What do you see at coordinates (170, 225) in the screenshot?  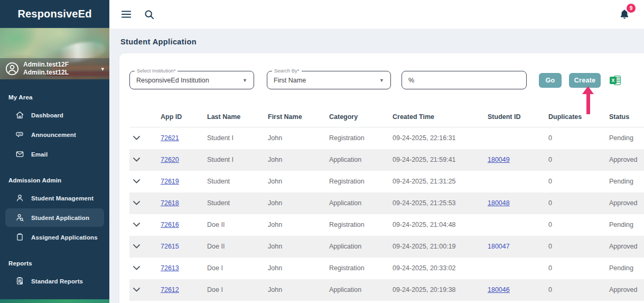 I see `cell-app-id-link: 72616` at bounding box center [170, 225].